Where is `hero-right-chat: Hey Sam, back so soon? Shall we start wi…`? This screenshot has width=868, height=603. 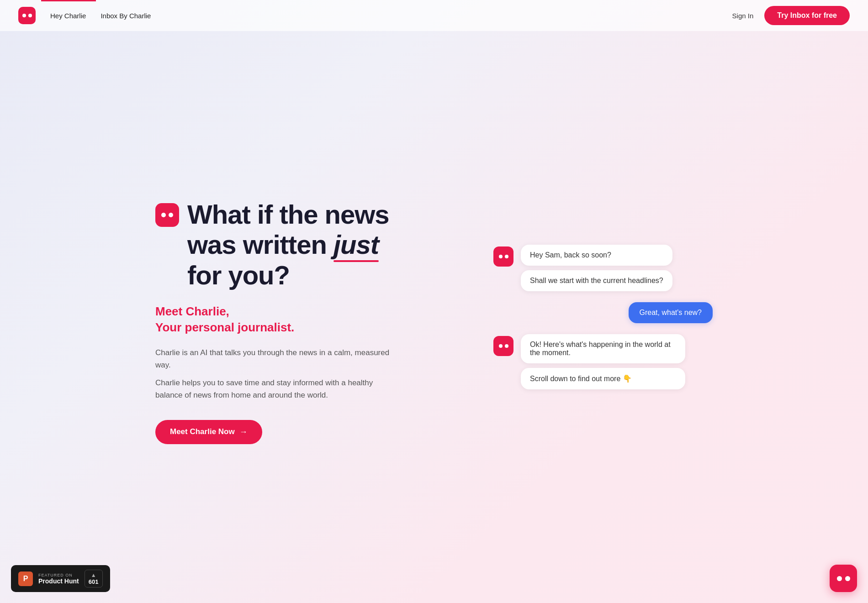
hero-right-chat: Hey Sam, back so soon? Shall we start wi… is located at coordinates (603, 317).